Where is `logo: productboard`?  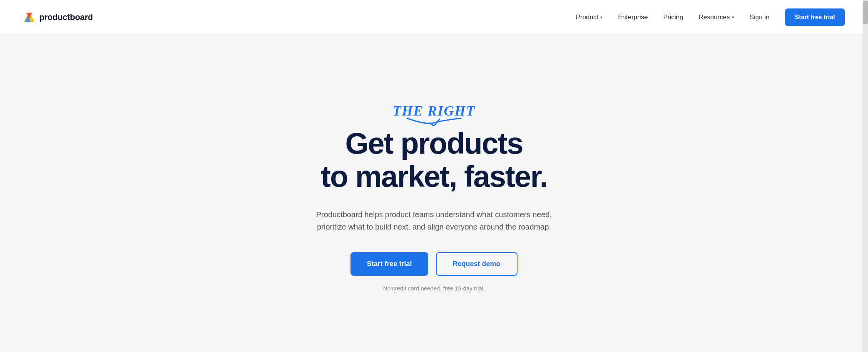
logo: productboard is located at coordinates (58, 17).